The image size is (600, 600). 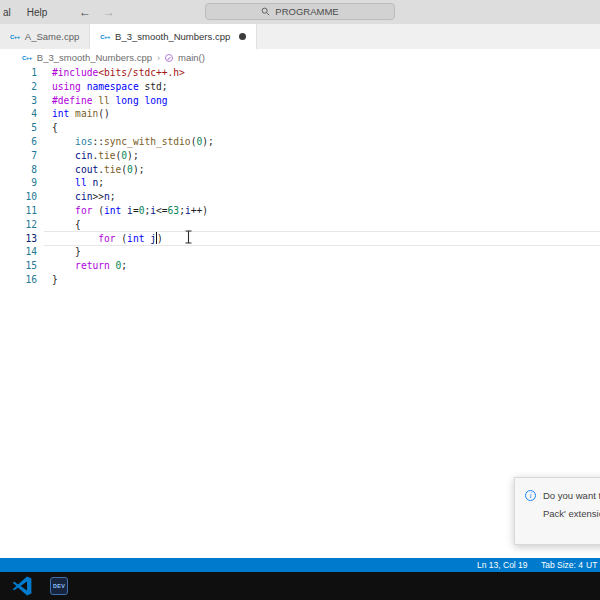 What do you see at coordinates (188, 239) in the screenshot?
I see `mouse-cursor-ibeam` at bounding box center [188, 239].